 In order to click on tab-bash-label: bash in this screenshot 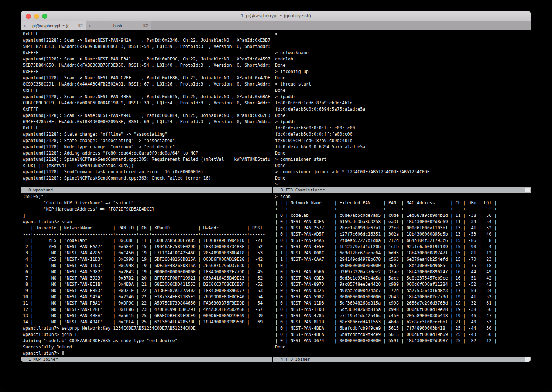, I will do `click(117, 26)`.